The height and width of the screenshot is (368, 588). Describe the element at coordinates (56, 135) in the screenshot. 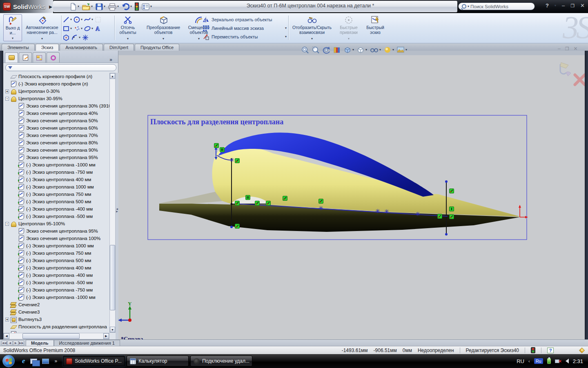

I see `tree-item: Эскиз сечения центроплана 70%` at that location.